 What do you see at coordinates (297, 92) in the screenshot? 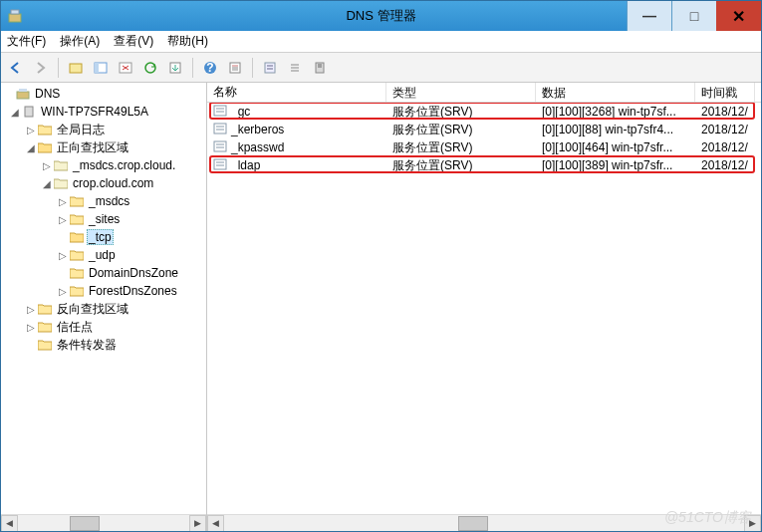
I see `col-name: 名称` at bounding box center [297, 92].